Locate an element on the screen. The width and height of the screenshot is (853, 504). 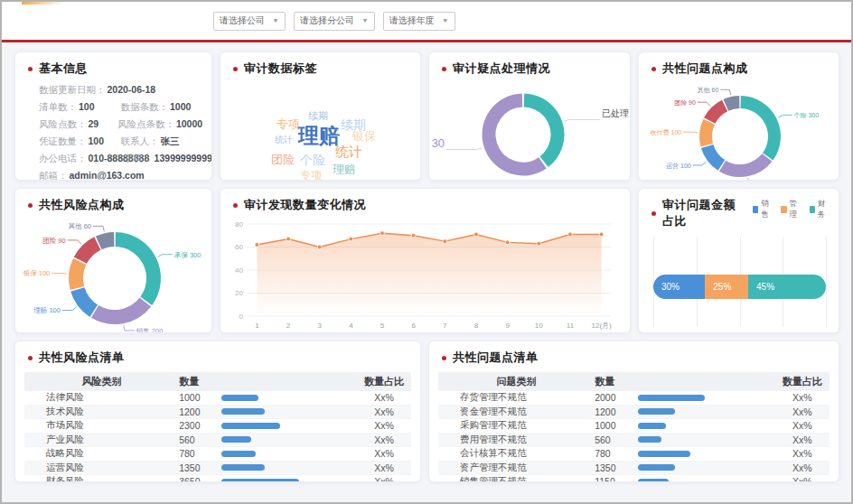
bar-segment-label: 45% is located at coordinates (761, 287).